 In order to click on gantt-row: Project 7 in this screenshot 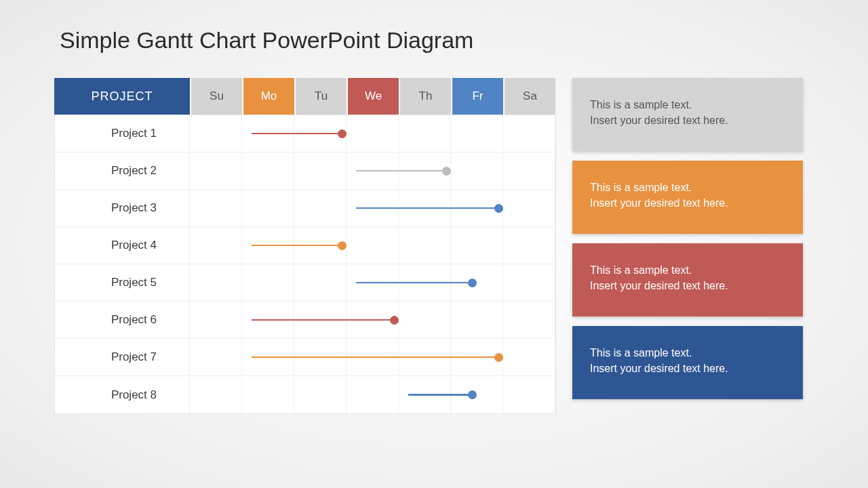, I will do `click(305, 358)`.